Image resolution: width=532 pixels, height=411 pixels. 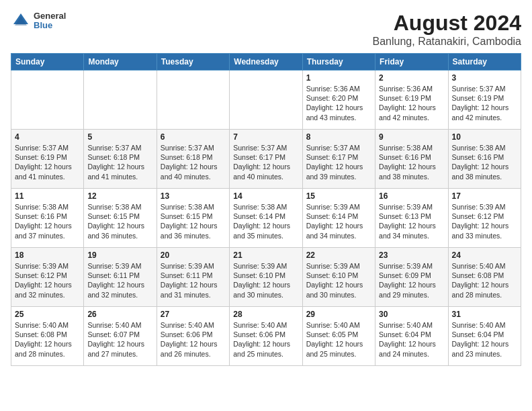 What do you see at coordinates (266, 314) in the screenshot?
I see `day-number: 28` at bounding box center [266, 314].